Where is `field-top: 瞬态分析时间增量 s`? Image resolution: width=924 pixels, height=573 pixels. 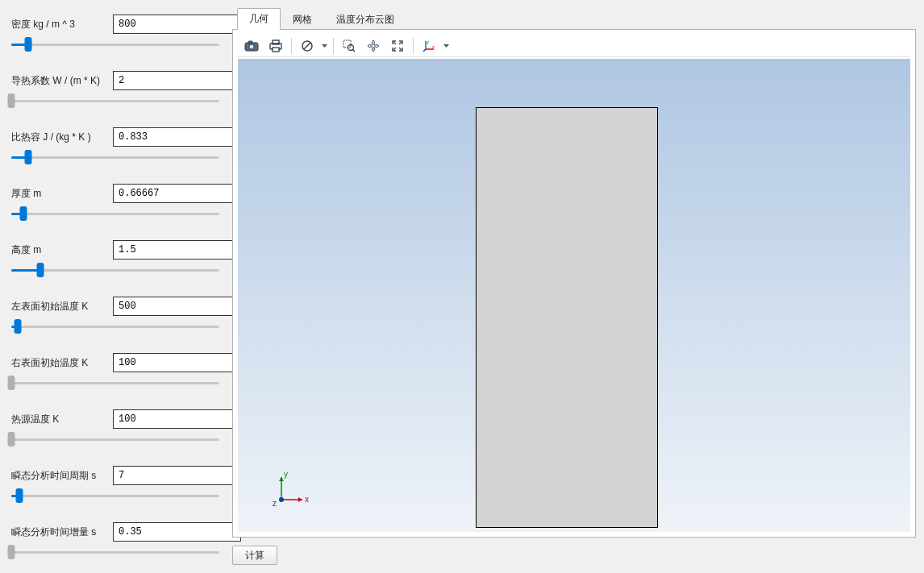
field-top: 瞬态分析时间增量 s is located at coordinates (115, 532).